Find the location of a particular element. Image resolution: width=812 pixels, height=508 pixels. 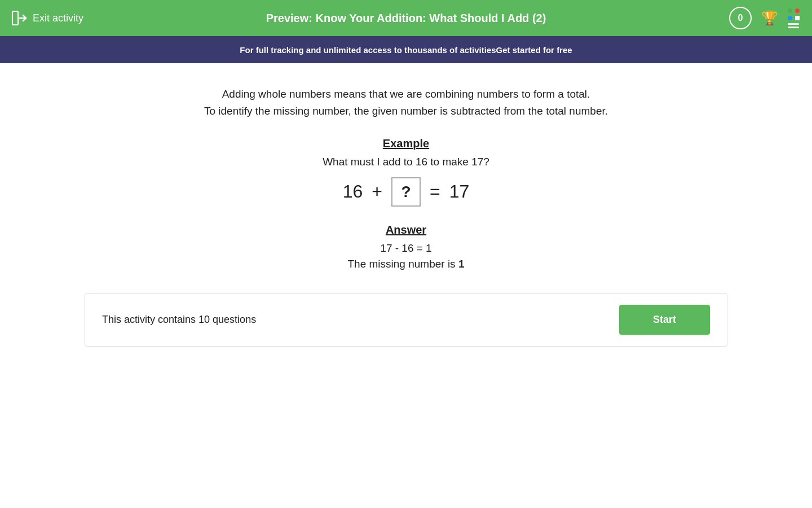

equation-op2: = is located at coordinates (435, 192).